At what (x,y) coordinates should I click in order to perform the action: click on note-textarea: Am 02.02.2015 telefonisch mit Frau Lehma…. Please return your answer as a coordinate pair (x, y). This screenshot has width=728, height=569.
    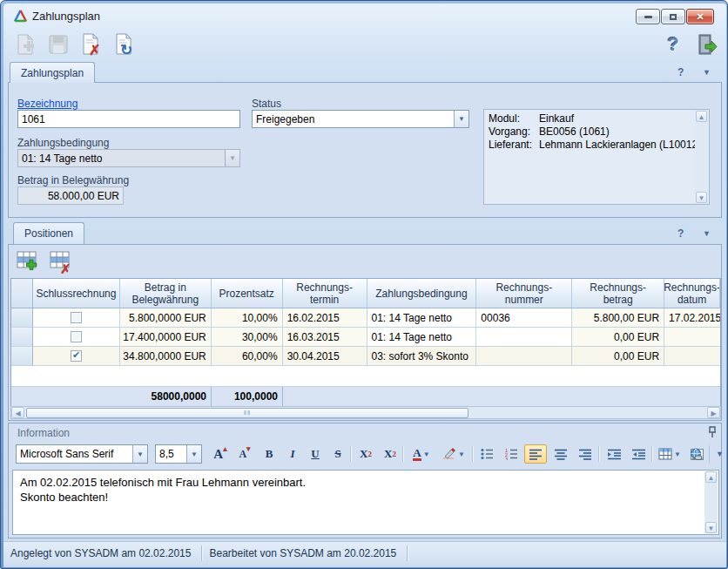
    Looking at the image, I should click on (366, 502).